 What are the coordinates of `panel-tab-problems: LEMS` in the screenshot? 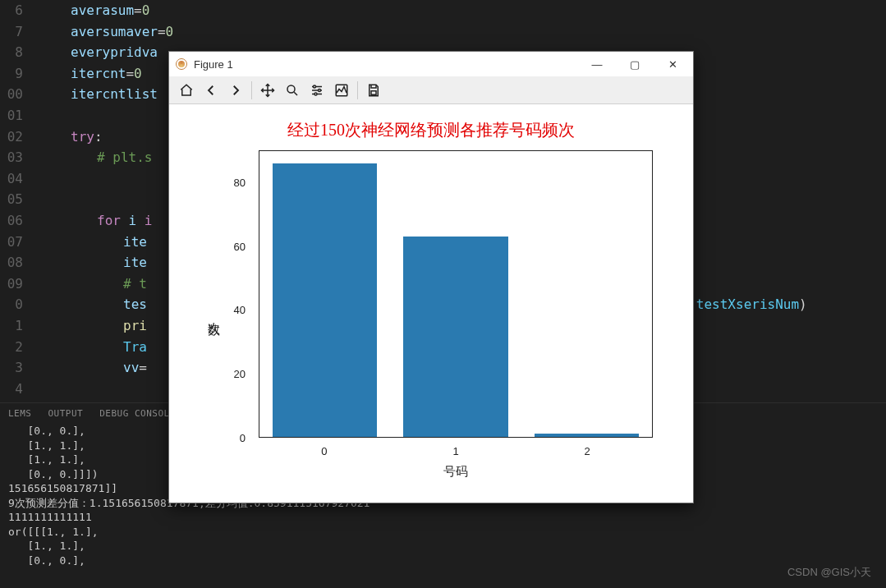 It's located at (20, 414).